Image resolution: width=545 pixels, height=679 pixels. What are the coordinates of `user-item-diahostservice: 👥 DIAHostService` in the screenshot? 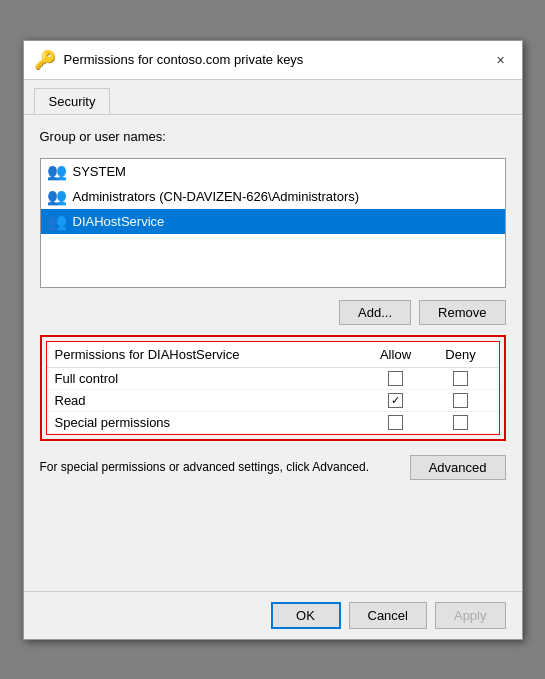 It's located at (273, 222).